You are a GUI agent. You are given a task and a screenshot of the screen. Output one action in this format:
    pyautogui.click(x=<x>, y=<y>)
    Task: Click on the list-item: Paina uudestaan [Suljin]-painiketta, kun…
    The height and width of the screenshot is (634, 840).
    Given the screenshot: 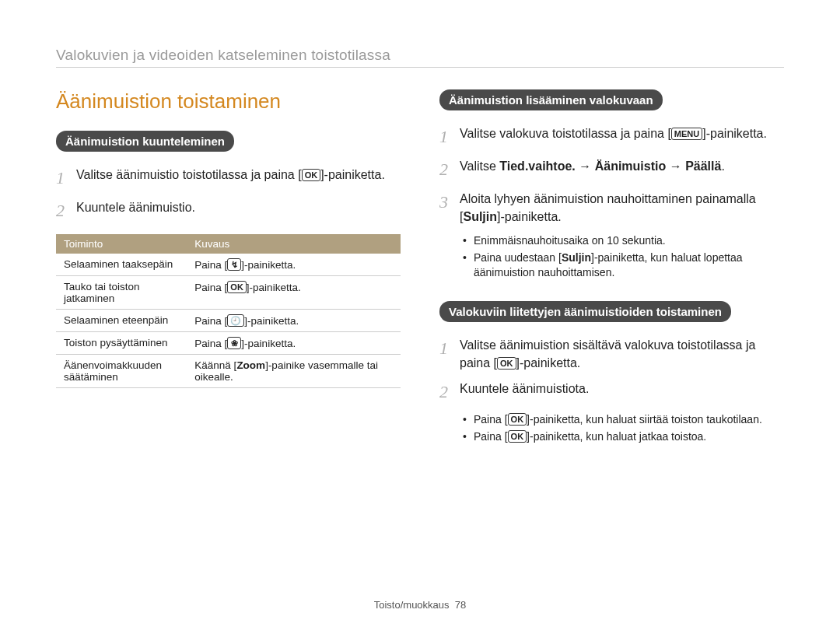 What is the action you would take?
    pyautogui.click(x=624, y=266)
    